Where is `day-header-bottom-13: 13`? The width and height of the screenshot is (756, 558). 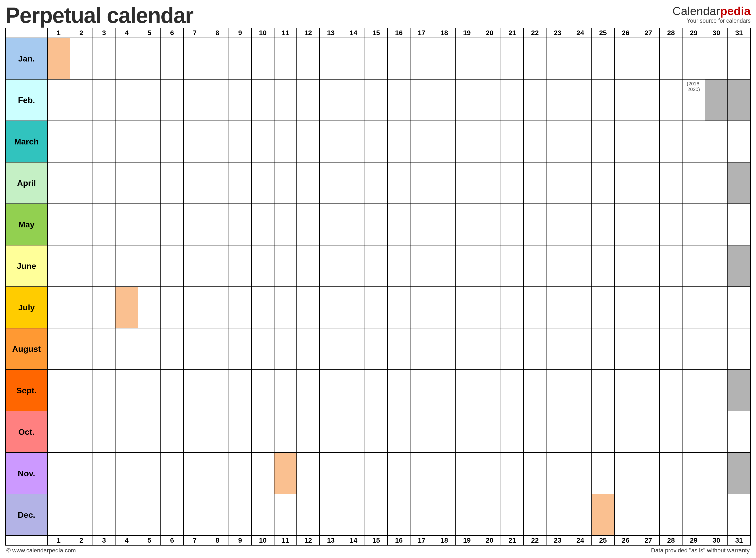
day-header-bottom-13: 13 is located at coordinates (331, 540).